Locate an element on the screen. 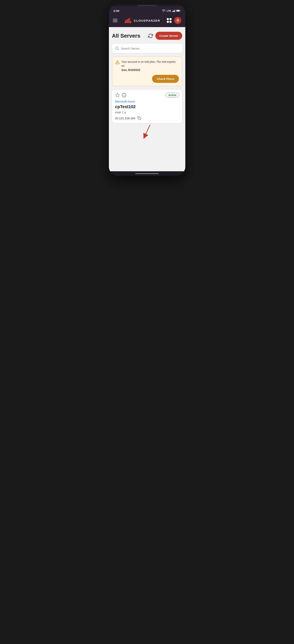  notch is located at coordinates (147, 5).